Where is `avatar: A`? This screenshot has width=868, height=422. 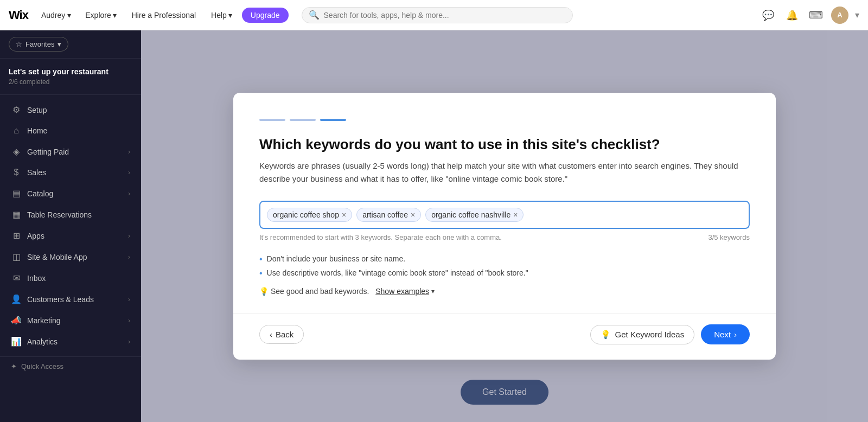 avatar: A is located at coordinates (840, 15).